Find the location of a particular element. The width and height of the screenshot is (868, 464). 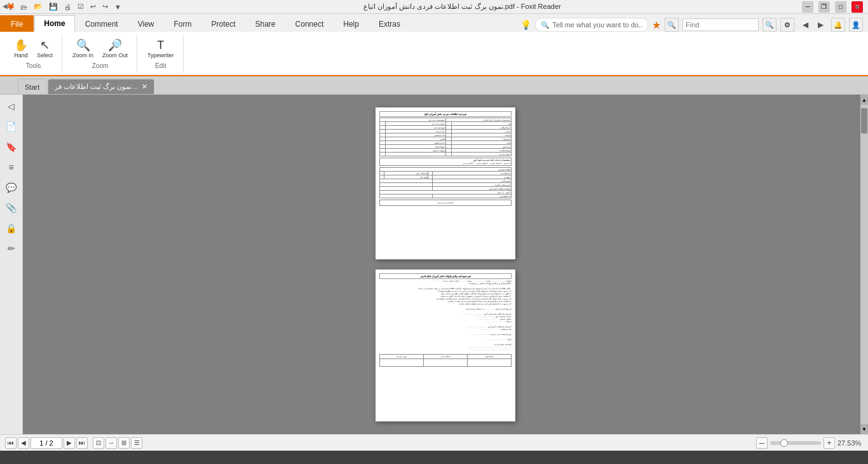

bookmark-button: 🔖 is located at coordinates (11, 147).